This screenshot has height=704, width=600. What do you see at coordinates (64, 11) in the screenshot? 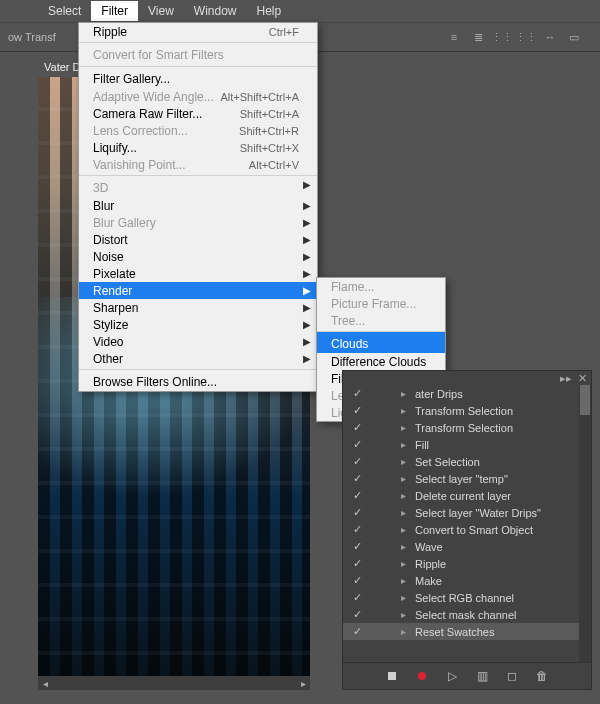
I see `menu-select: Select` at bounding box center [64, 11].